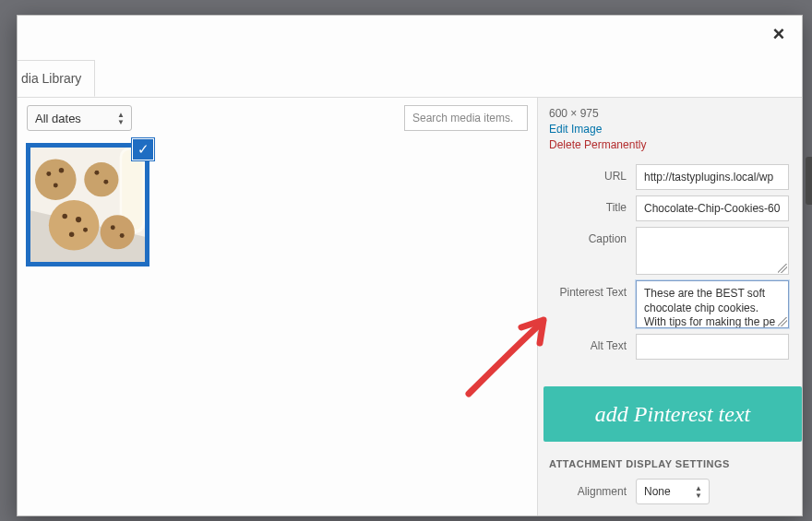 Image resolution: width=812 pixels, height=521 pixels. I want to click on caption-label: Caption, so click(588, 236).